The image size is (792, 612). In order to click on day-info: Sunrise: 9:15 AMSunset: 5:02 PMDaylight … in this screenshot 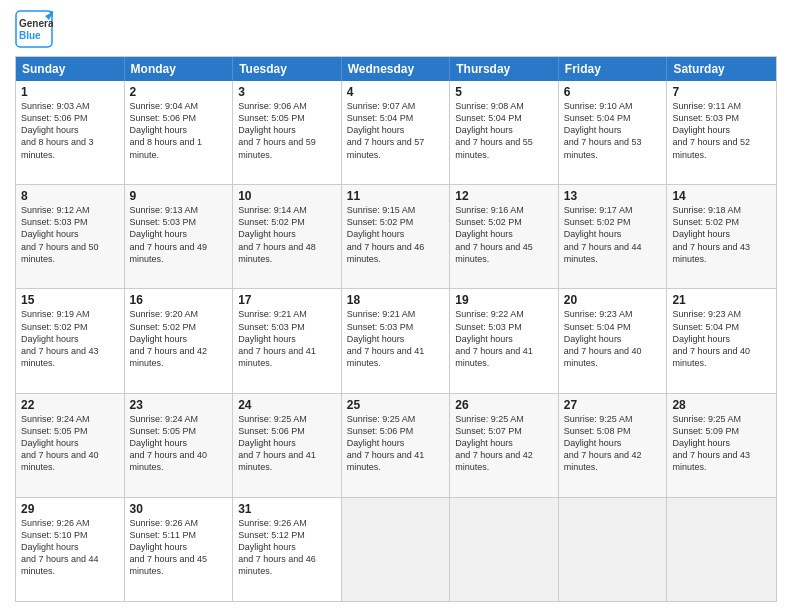, I will do `click(386, 234)`.